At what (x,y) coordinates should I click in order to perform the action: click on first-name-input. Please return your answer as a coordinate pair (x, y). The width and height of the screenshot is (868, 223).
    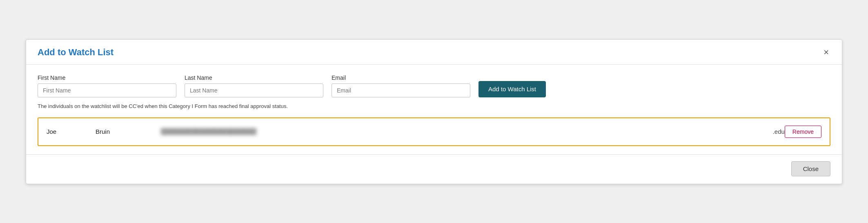
    Looking at the image, I should click on (107, 90).